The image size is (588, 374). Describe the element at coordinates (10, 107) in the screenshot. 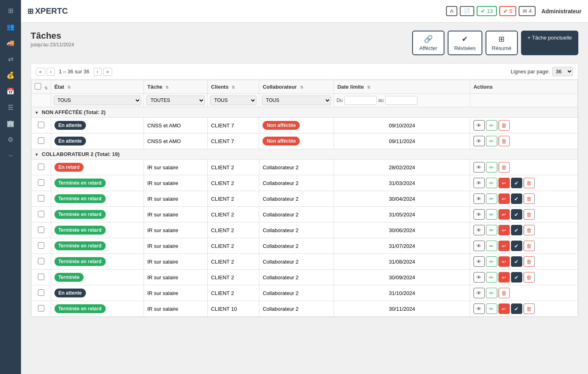

I see `list-icon: ☰` at that location.